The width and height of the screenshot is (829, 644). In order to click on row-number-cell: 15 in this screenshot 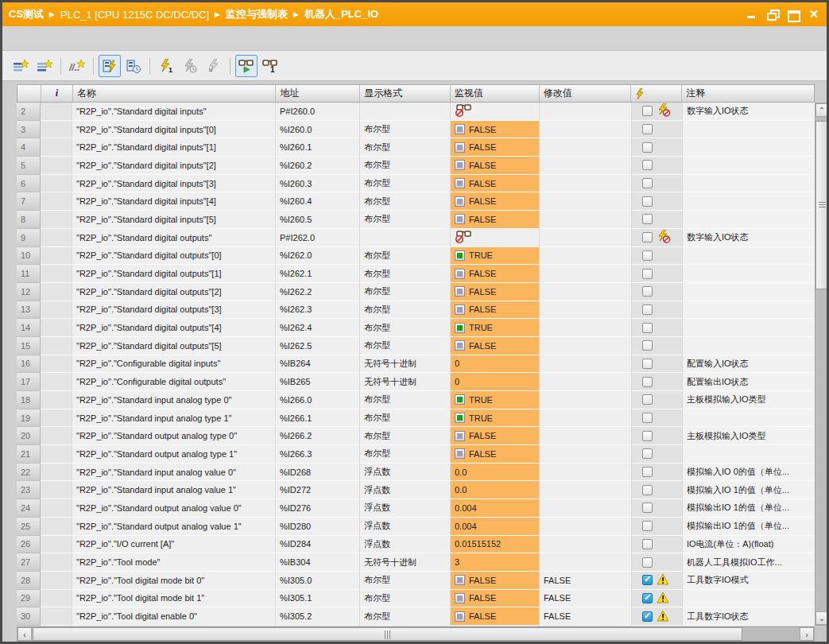, I will do `click(29, 347)`.